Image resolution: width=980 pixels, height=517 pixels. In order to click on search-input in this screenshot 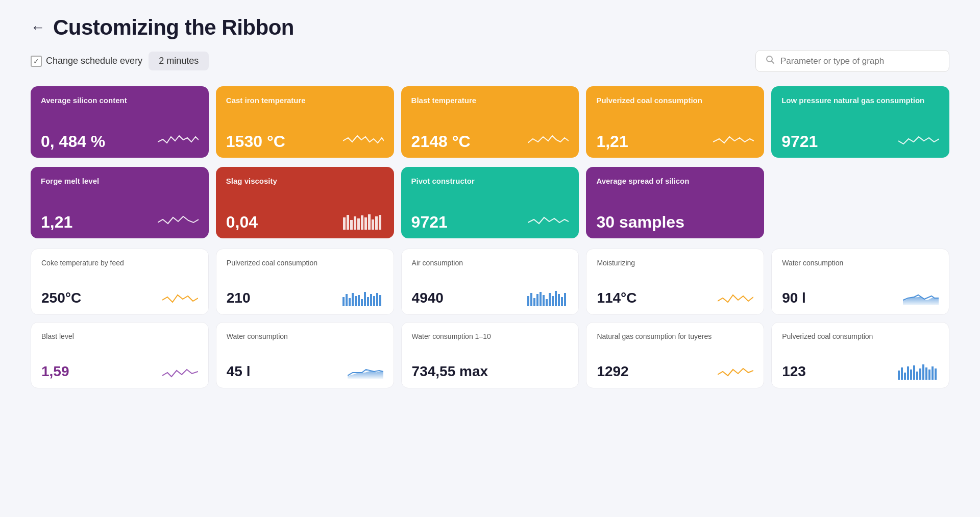, I will do `click(860, 61)`.